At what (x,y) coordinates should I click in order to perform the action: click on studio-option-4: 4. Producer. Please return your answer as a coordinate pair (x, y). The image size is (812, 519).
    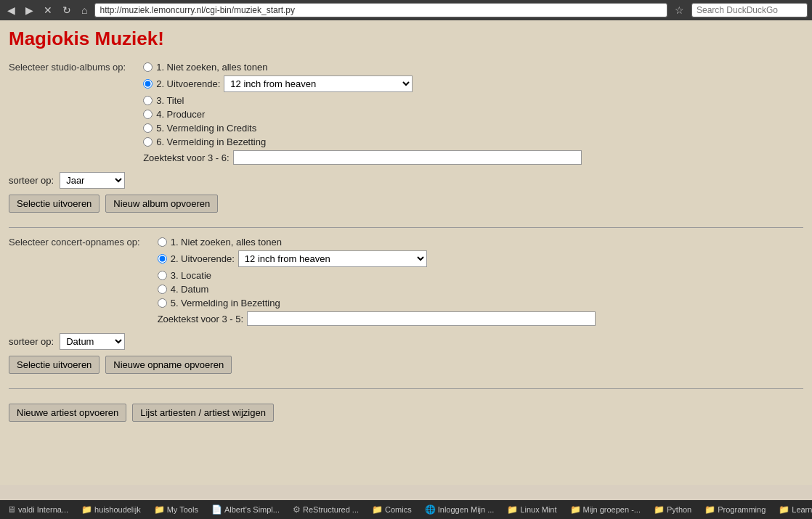
    Looking at the image, I should click on (362, 115).